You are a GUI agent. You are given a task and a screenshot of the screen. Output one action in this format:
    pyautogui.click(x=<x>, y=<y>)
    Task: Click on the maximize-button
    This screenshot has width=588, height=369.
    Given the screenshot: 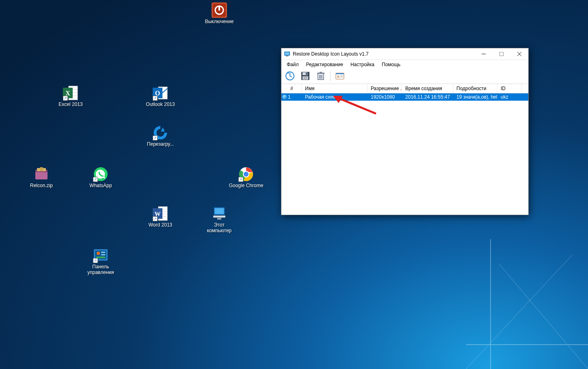 What is the action you would take?
    pyautogui.click(x=502, y=54)
    